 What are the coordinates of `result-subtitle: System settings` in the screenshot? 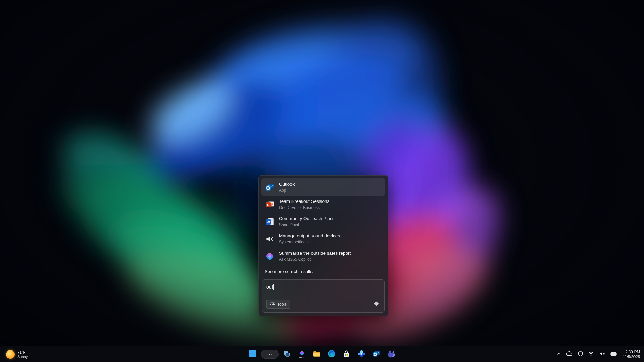 It's located at (309, 242).